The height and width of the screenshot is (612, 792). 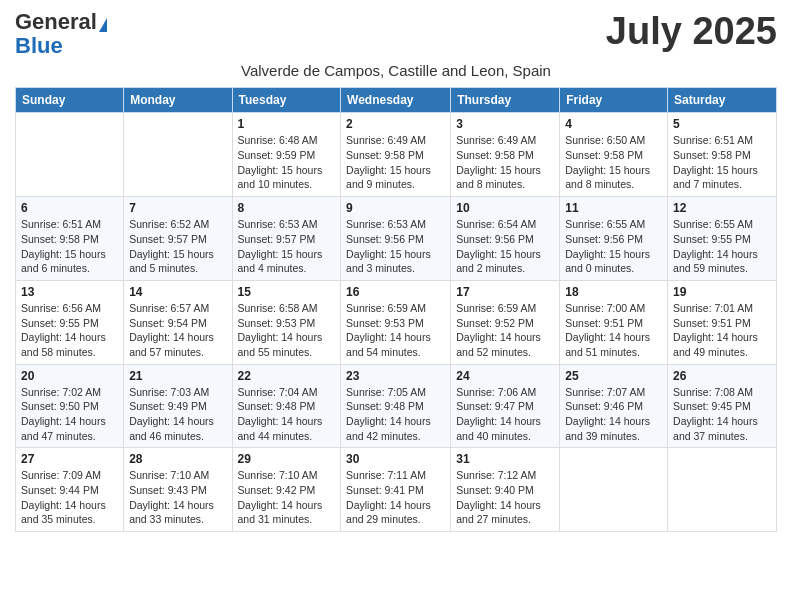 What do you see at coordinates (396, 459) in the screenshot?
I see `day-number: 30` at bounding box center [396, 459].